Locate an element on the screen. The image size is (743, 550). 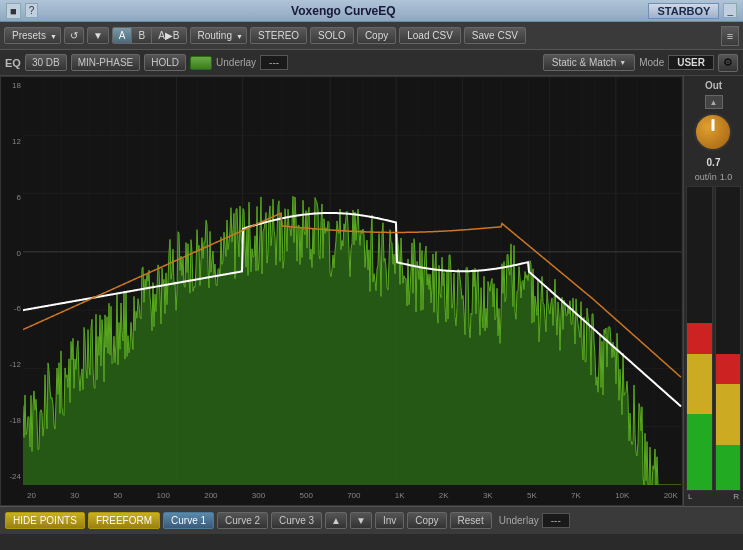
help-icon: ? is located at coordinates (32, 10).